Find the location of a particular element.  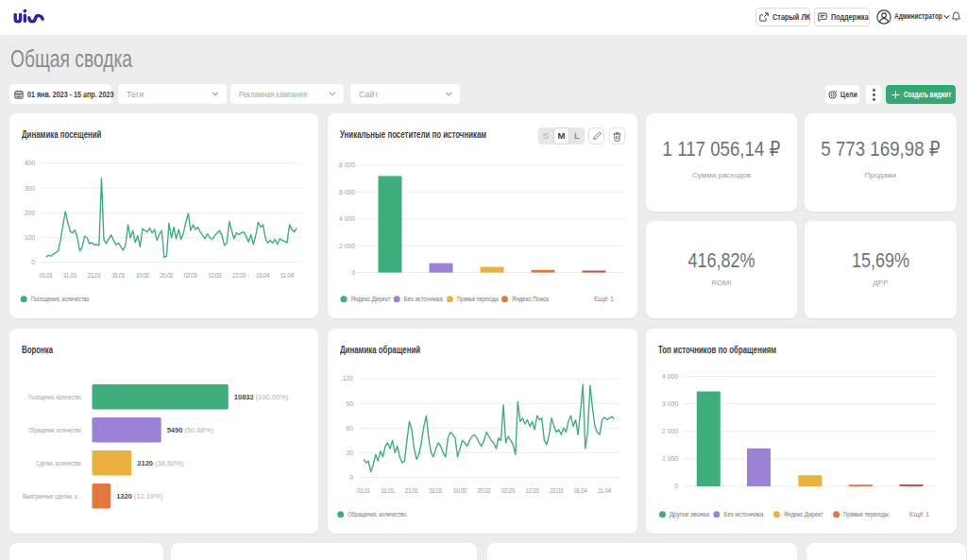

svg-text: Сделки, количество is located at coordinates (59, 464).